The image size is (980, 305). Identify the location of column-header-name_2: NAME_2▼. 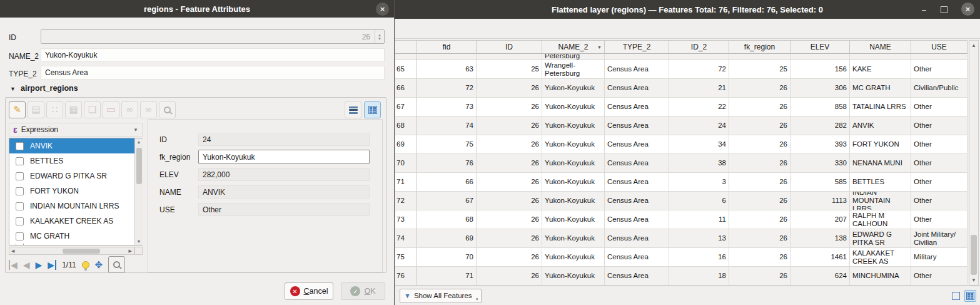
(573, 47).